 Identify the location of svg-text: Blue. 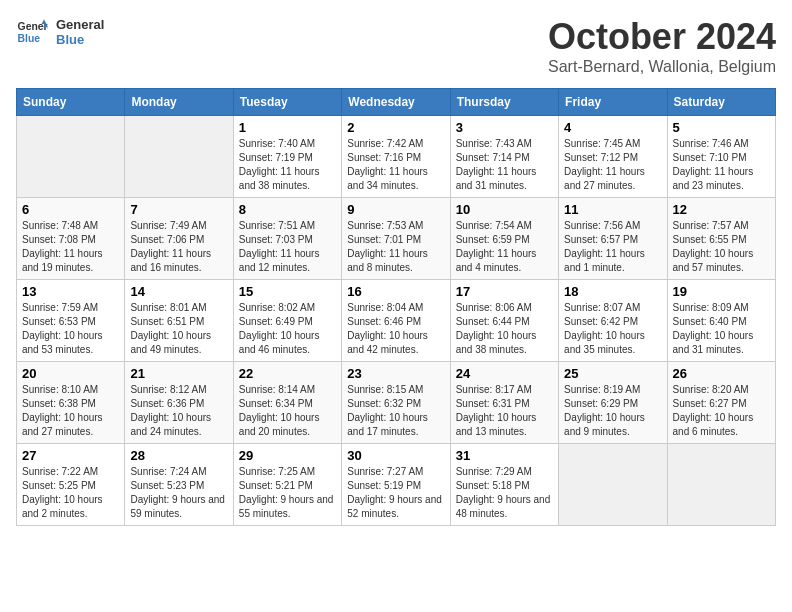
(30, 38).